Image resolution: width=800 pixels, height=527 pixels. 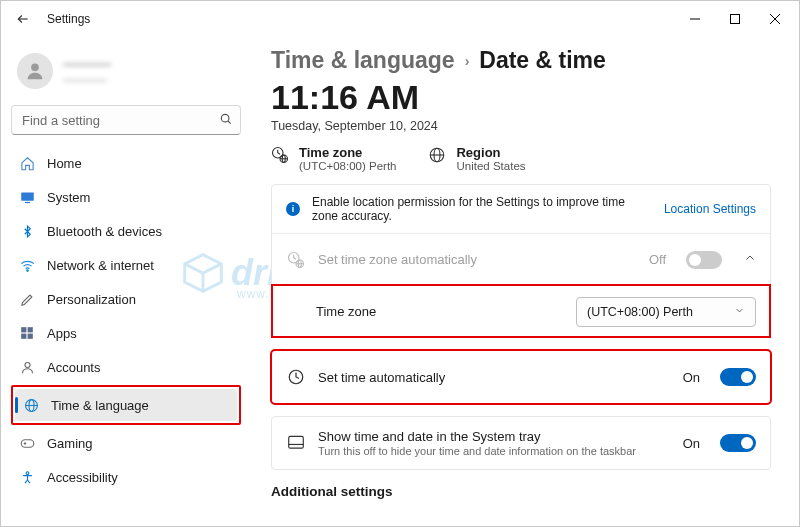 I want to click on sidebar-item-label: Accessibility, so click(x=82, y=478).